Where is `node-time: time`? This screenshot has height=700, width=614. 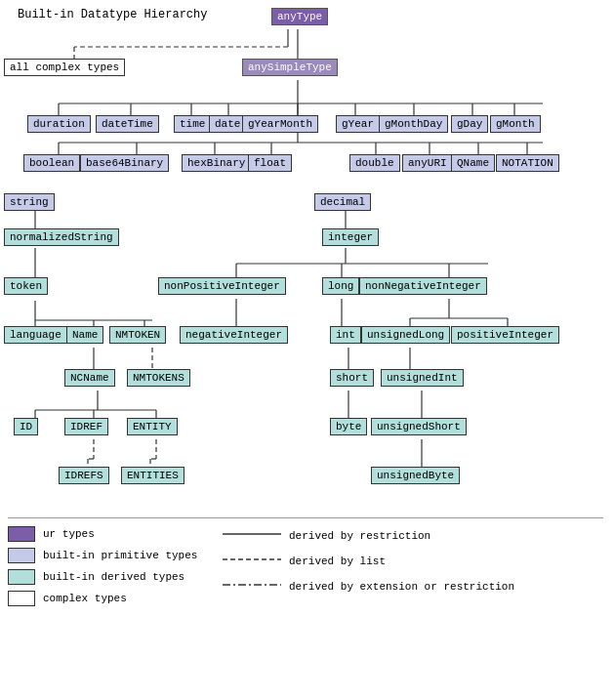
node-time: time is located at coordinates (192, 124).